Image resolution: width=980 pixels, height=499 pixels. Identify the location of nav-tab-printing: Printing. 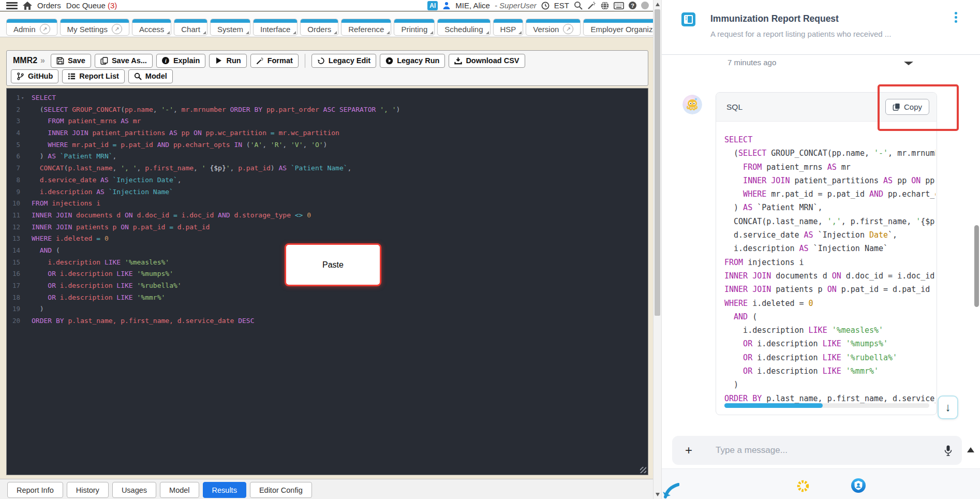
(414, 27).